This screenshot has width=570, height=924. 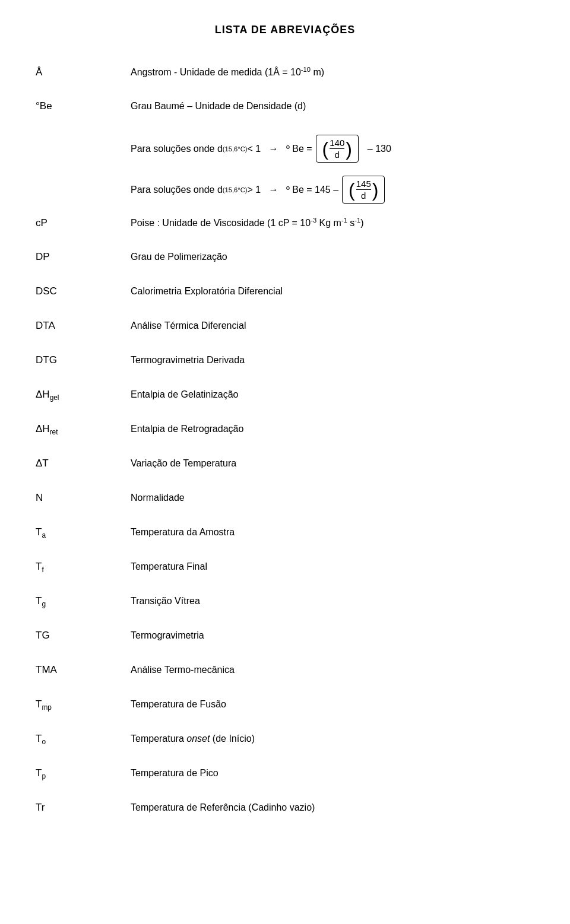 What do you see at coordinates (332, 291) in the screenshot?
I see `abbrev-def: Calorimetria Exploratória Diferencial` at bounding box center [332, 291].